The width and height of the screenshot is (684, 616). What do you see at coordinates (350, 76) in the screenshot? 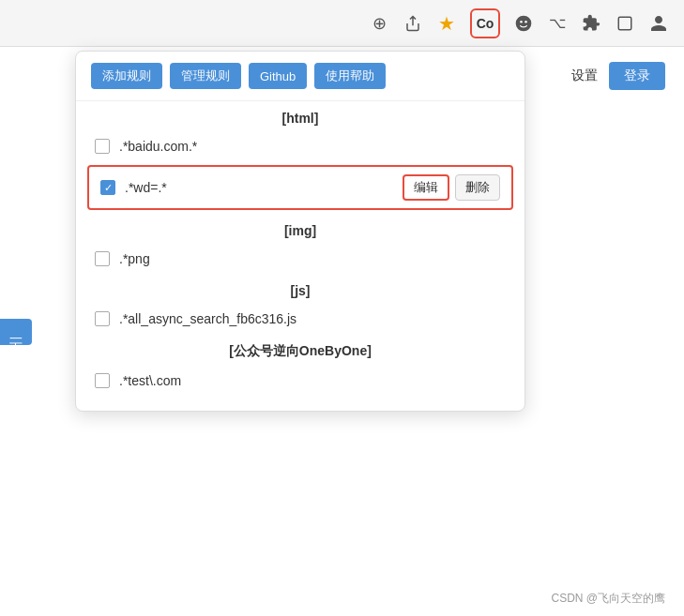
I see `help-btn: 使用帮助` at bounding box center [350, 76].